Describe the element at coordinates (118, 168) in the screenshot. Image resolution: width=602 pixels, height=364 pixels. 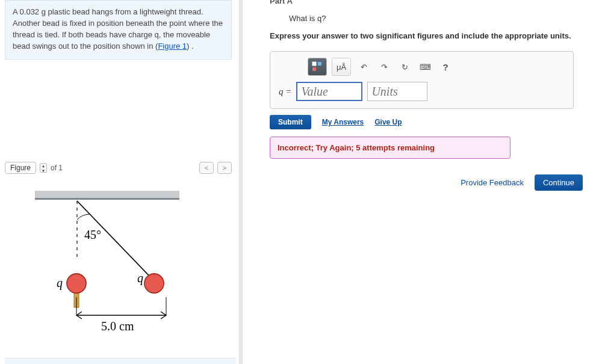
I see `figure-toolbar: Figure ▲▼ of 1 < >` at that location.